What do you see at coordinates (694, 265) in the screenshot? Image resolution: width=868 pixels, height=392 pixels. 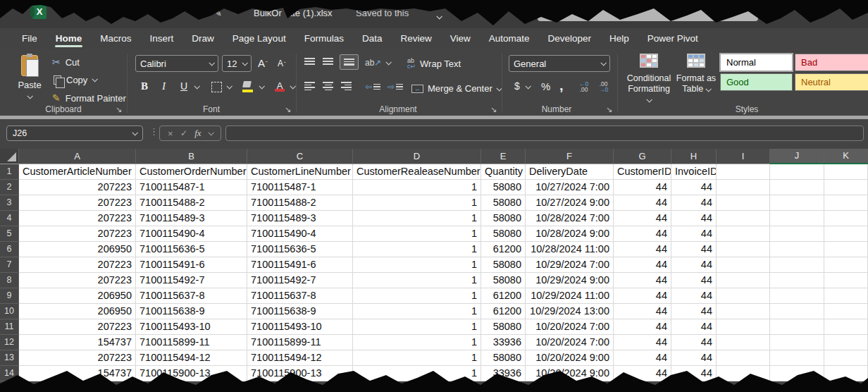 I see `cell-H7: 44` at bounding box center [694, 265].